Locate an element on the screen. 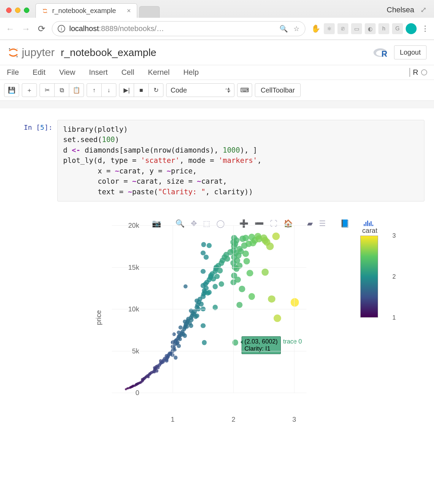  move-up-button: ↑ is located at coordinates (94, 90).